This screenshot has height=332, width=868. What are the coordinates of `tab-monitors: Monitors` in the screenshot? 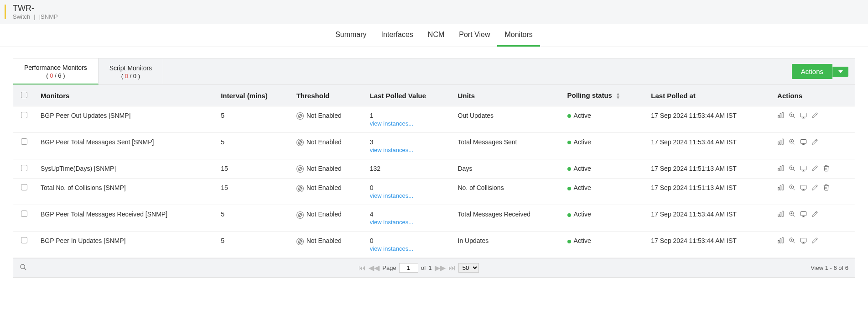 It's located at (518, 36).